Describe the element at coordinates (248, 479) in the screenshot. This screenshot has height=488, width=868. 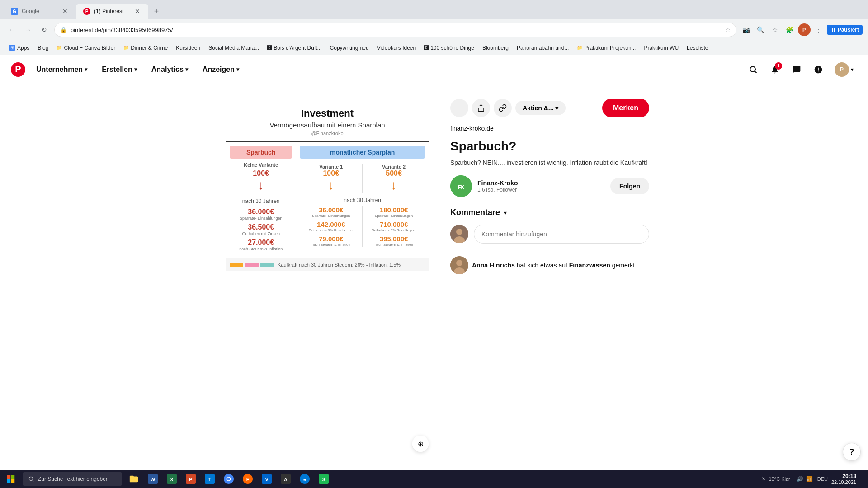
I see `svg-text: F` at that location.